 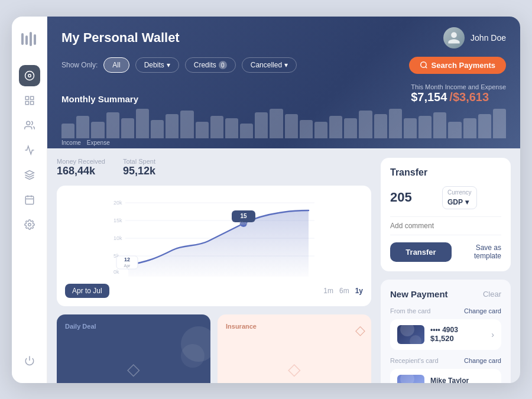 I want to click on date-range-btn: Apr to Jul, so click(x=87, y=291).